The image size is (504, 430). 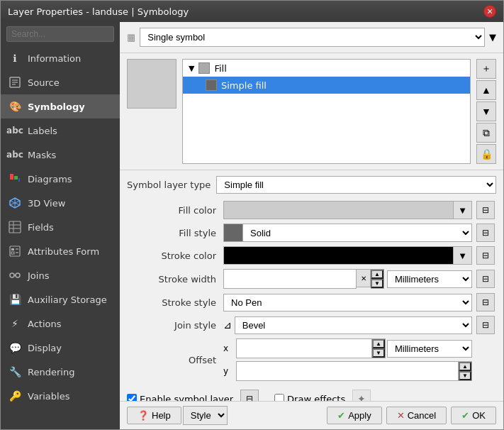 I want to click on offset-x-input: 0,000000, so click(x=304, y=348).